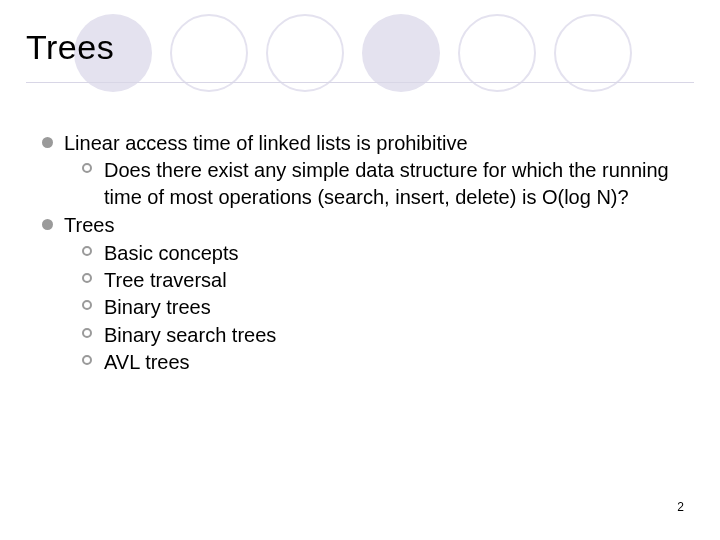  I want to click on sub-bullet-item: Does there exist any simple data structu…, so click(377, 184).